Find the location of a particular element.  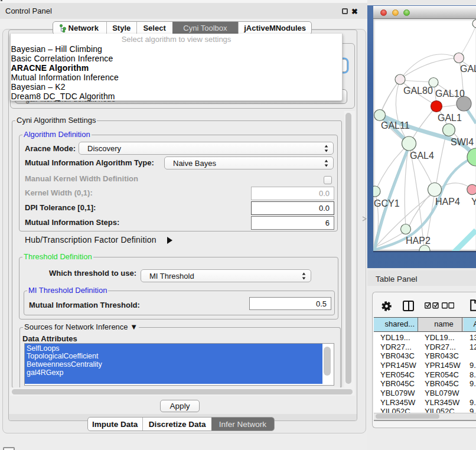

svg-text: GAL11 is located at coordinates (396, 125).